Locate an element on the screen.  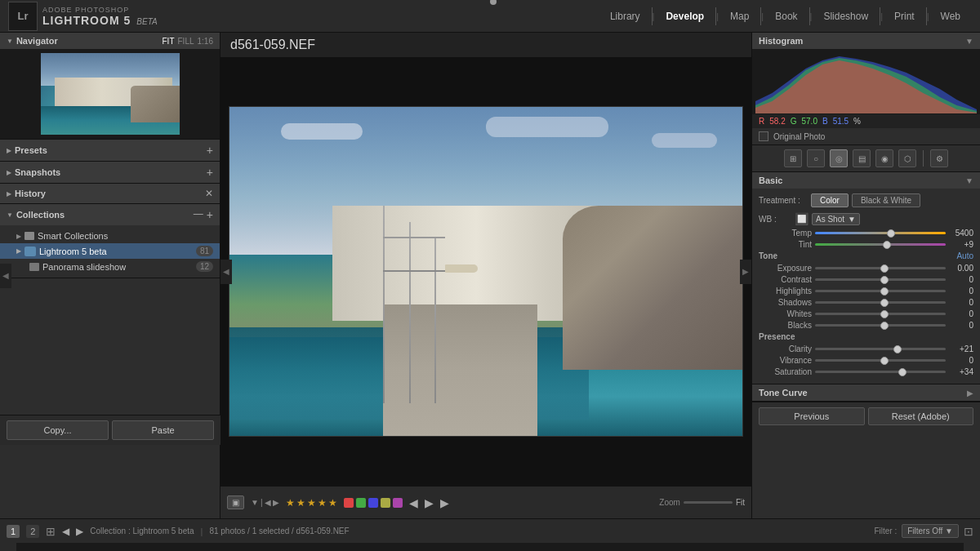
original-photo-checkbox is located at coordinates (764, 136).